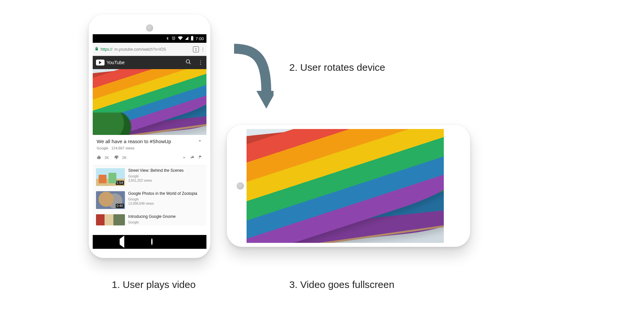 The width and height of the screenshot is (644, 310). Describe the element at coordinates (110, 177) in the screenshot. I see `thumbnail: 1:54` at that location.